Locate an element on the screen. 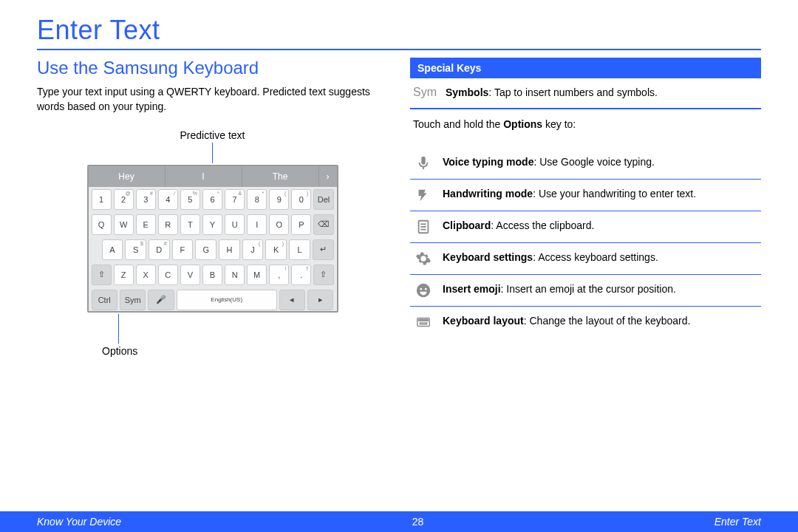 Image resolution: width=798 pixels, height=532 pixels. key: S$ is located at coordinates (136, 250).